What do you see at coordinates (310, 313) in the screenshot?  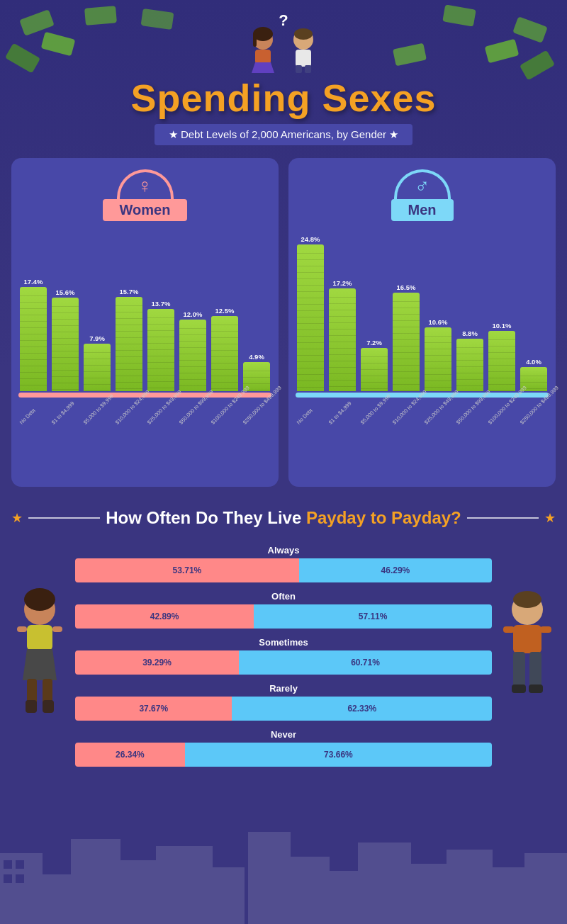 I see `bar-wrap: 24.8%` at bounding box center [310, 313].